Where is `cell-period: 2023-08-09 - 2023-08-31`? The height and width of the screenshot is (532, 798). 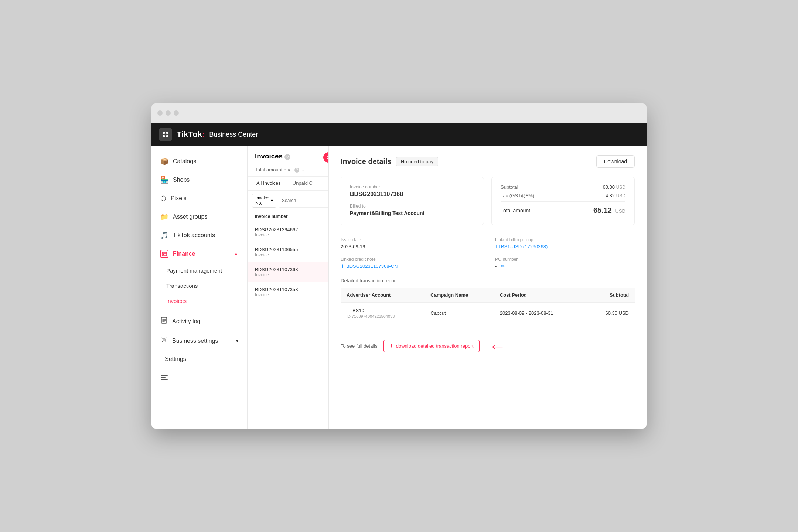 cell-period: 2023-08-09 - 2023-08-31 is located at coordinates (539, 313).